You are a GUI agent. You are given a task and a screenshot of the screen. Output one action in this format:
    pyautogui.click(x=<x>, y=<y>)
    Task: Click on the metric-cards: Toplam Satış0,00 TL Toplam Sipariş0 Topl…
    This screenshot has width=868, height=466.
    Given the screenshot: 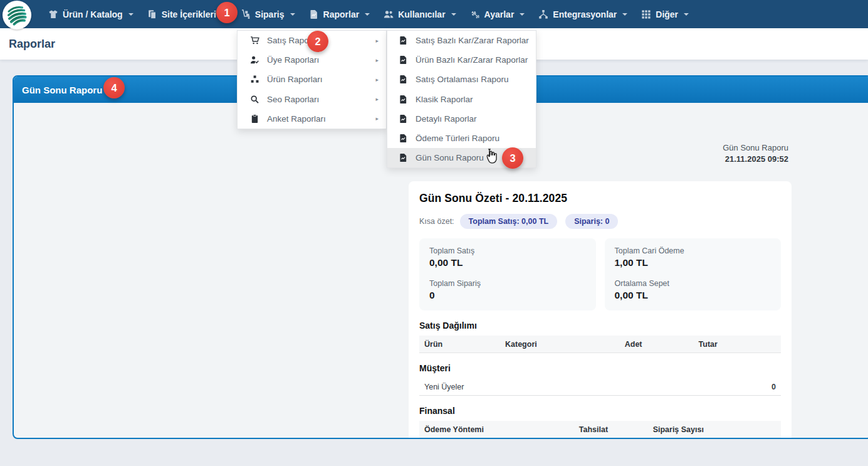 What is the action you would take?
    pyautogui.click(x=600, y=275)
    